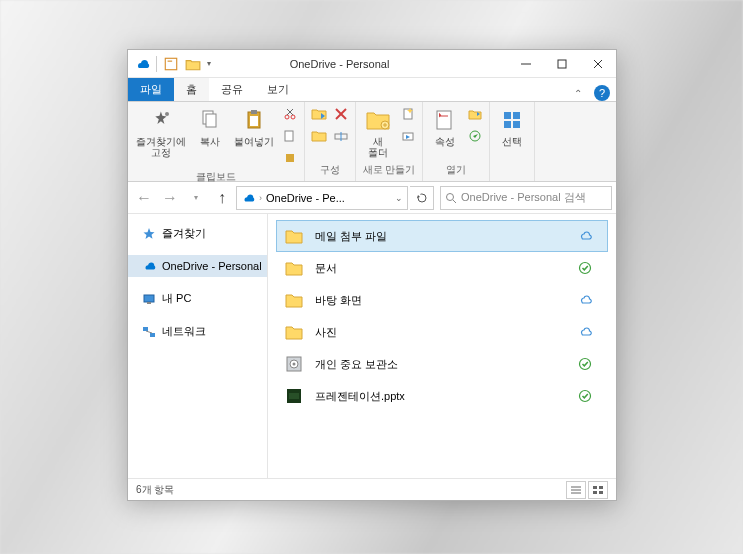  What do you see at coordinates (408, 136) in the screenshot?
I see `easy-access-icon` at bounding box center [408, 136].